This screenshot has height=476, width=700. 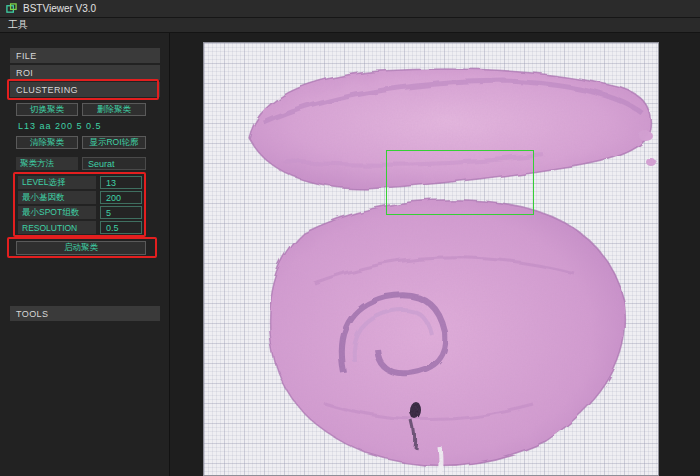 What do you see at coordinates (85, 56) in the screenshot?
I see `section-header-file: FILE` at bounding box center [85, 56].